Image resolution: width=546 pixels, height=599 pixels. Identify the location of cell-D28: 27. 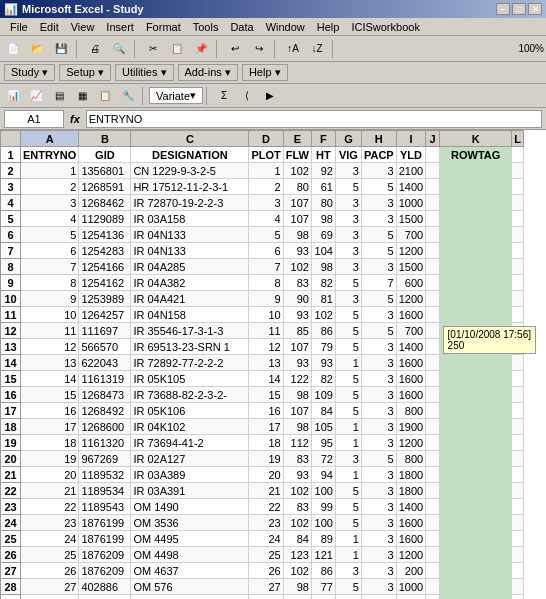
(266, 587).